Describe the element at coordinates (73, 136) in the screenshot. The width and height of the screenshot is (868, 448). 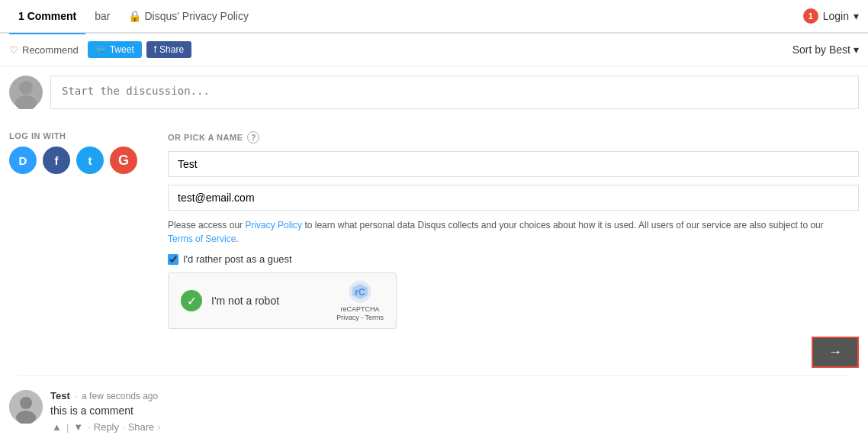
I see `log-in-label: LOG IN WITH` at that location.